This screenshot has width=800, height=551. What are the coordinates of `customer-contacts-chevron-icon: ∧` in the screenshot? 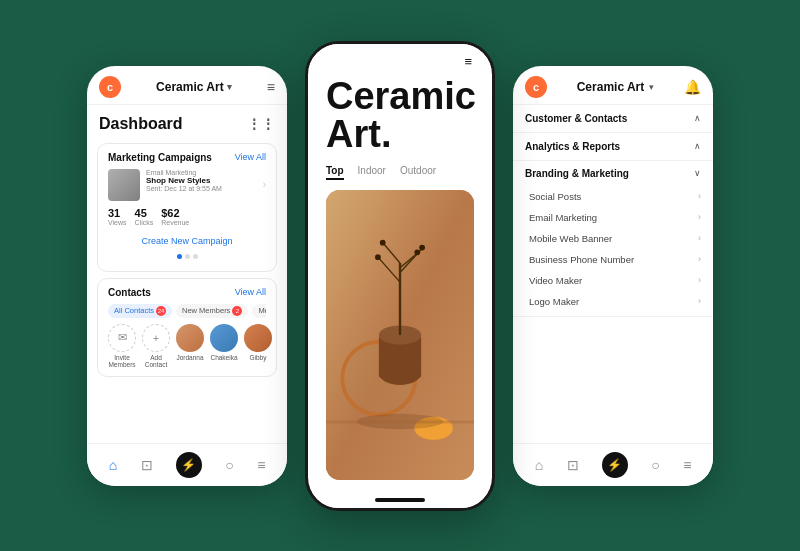 It's located at (698, 118).